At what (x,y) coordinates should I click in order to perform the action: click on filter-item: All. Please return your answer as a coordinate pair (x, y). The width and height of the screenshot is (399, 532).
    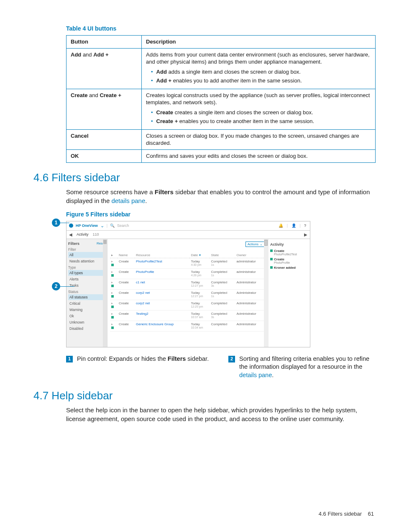
    Looking at the image, I should click on (87, 255).